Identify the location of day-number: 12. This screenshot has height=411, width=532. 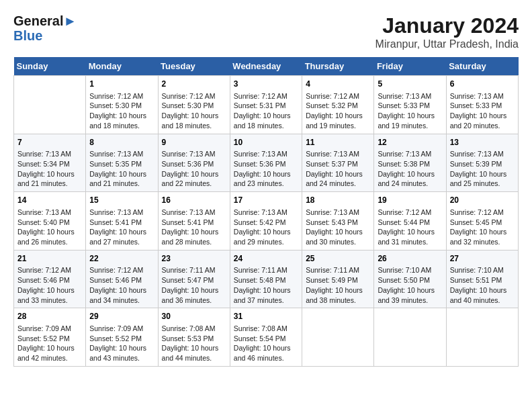
(410, 142).